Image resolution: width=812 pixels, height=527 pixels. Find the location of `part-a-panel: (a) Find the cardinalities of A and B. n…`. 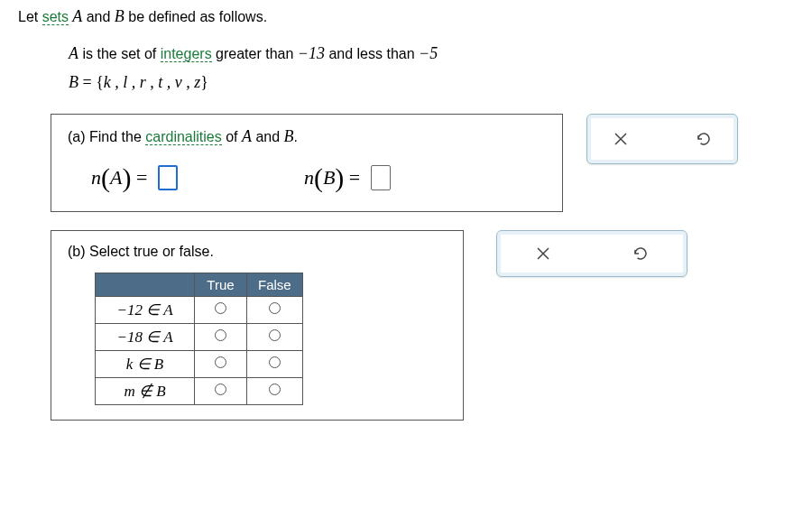

part-a-panel: (a) Find the cardinalities of A and B. n… is located at coordinates (307, 162).